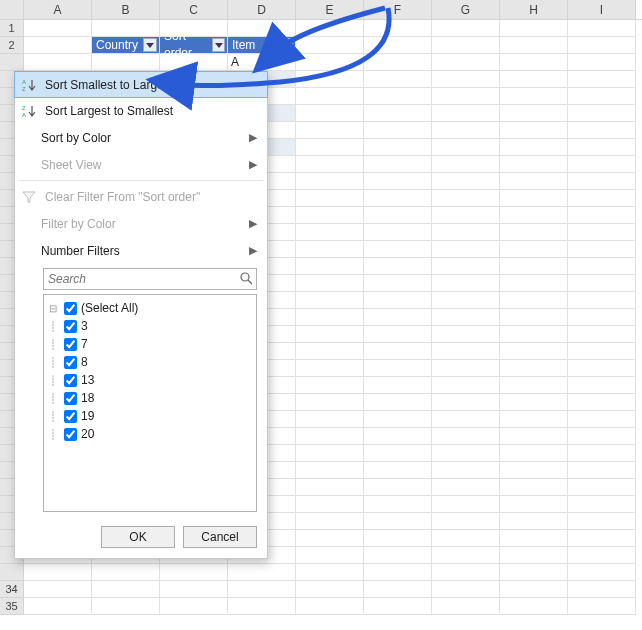 This screenshot has height=630, width=642. Describe the element at coordinates (141, 84) in the screenshot. I see `sort-ascending: AZ Sort Smallest to Largest` at that location.